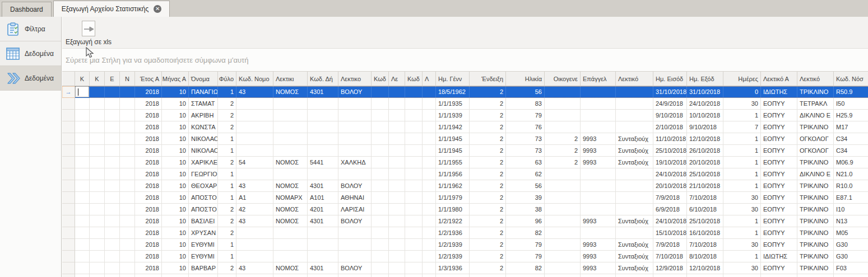 The width and height of the screenshot is (868, 277). Describe the element at coordinates (465, 92) in the screenshot. I see `table-row: →201810ΠΑΝΑΓΙΩ143ΝΟΜΟΣ4301ΒΟΛΟΥ18/5/1962…` at that location.